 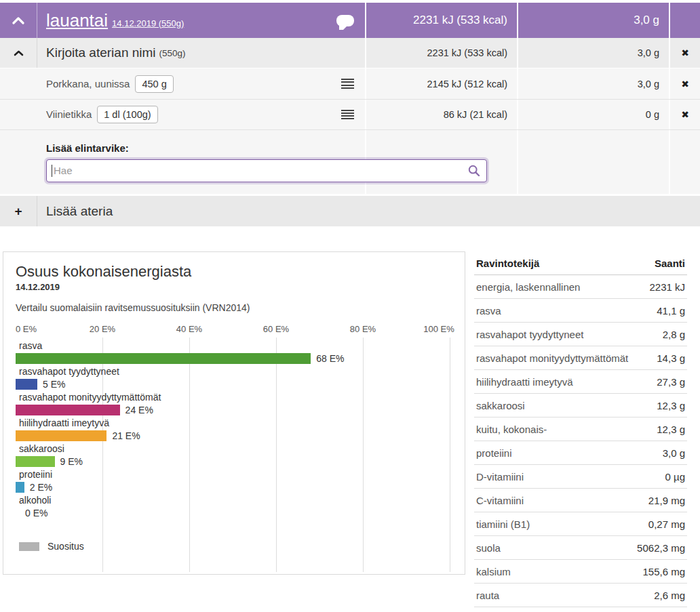 I want to click on nutrient-name: proteiini, so click(x=494, y=453).